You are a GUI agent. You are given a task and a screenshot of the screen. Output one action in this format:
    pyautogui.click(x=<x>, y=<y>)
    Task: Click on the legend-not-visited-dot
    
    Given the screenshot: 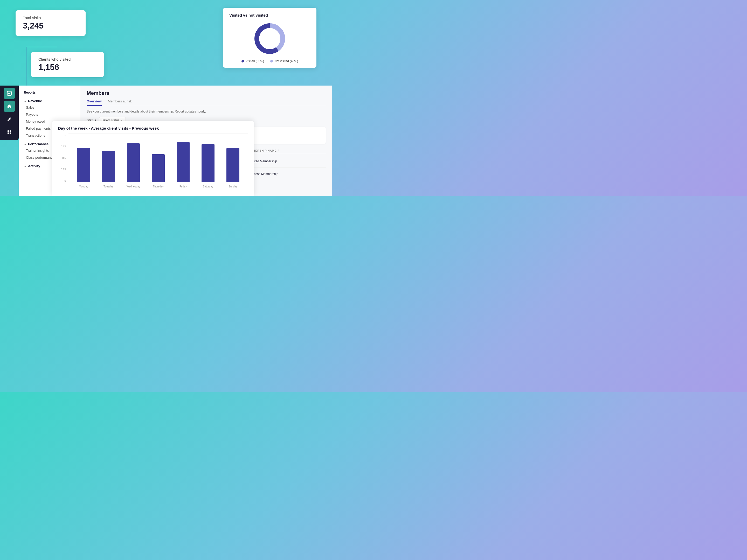 What is the action you would take?
    pyautogui.click(x=272, y=61)
    